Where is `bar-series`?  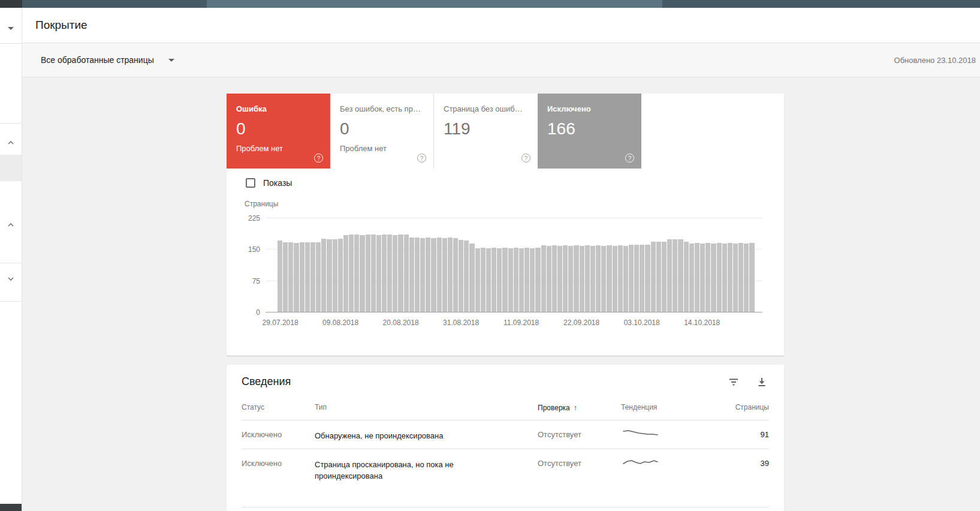
bar-series is located at coordinates (515, 265).